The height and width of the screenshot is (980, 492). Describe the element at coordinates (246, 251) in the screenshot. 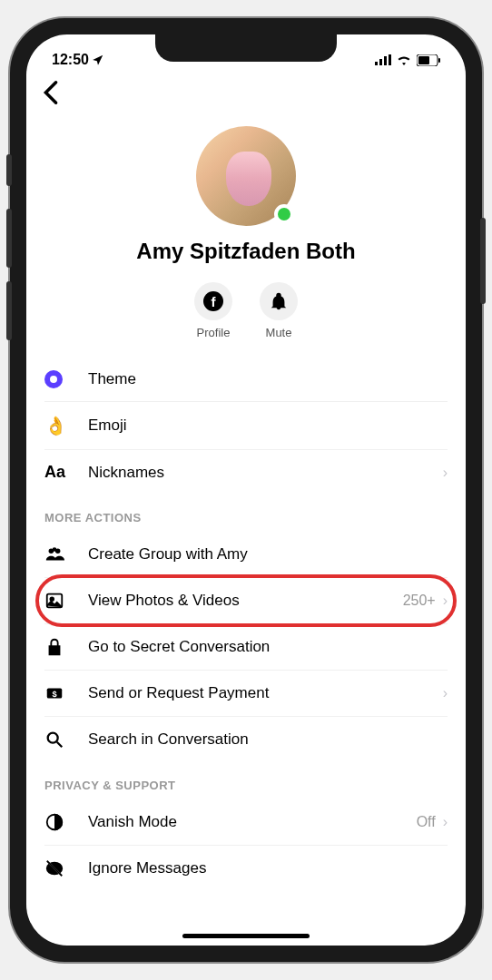

I see `profile-name: Amy Spitzfaden Both` at that location.